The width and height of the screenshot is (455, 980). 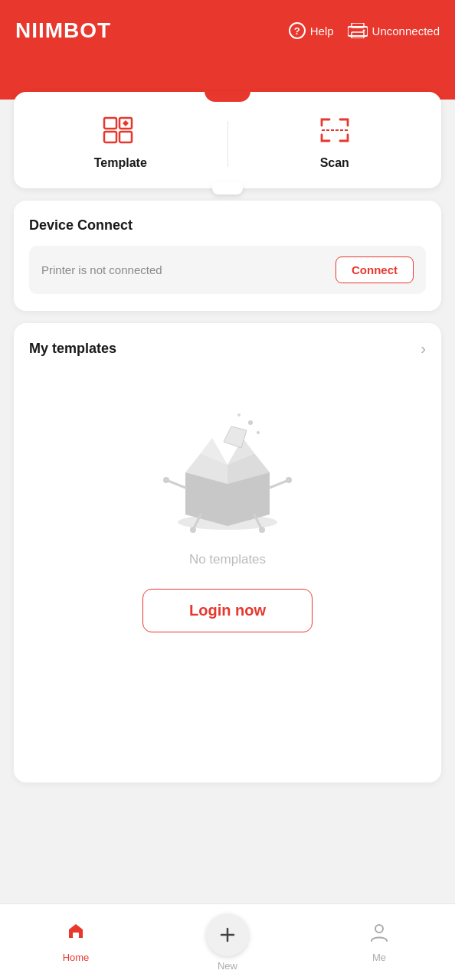 What do you see at coordinates (77, 957) in the screenshot?
I see `home-nav-label: Home` at bounding box center [77, 957].